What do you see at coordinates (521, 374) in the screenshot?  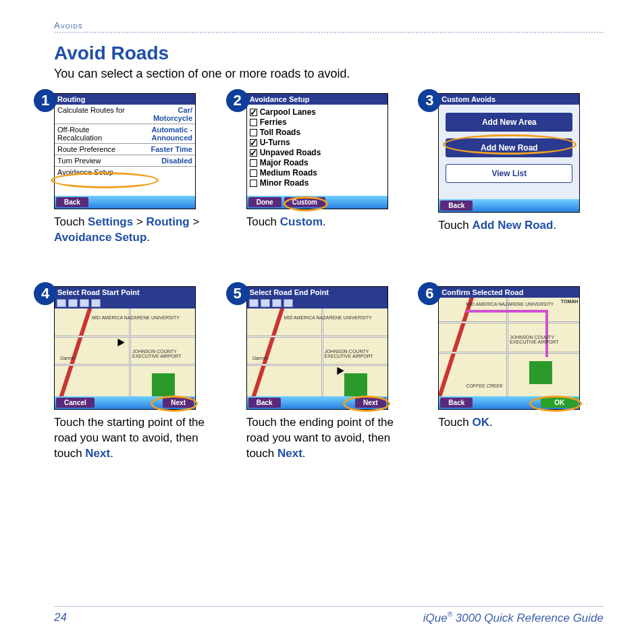 I see `step-6: 6 Confirm Selected Road MID AMERICA NAZA…` at bounding box center [521, 374].